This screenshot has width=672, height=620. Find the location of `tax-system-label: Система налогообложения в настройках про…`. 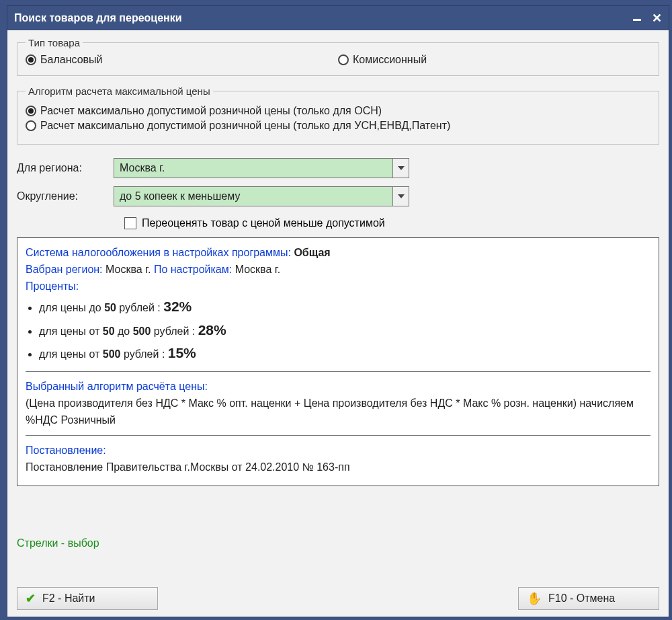

tax-system-label: Система налогообложения в настройках про… is located at coordinates (159, 253).